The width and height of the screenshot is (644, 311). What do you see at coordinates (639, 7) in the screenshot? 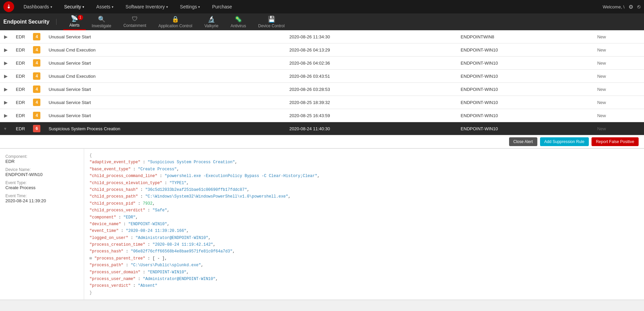
I see `exit-icon: ⎋` at bounding box center [639, 7].